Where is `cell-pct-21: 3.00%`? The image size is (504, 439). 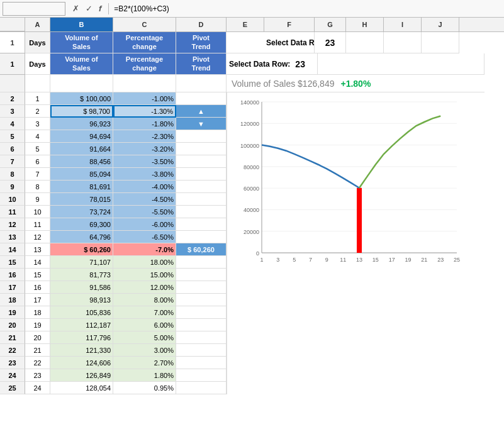
cell-pct-21: 3.00% is located at coordinates (145, 350).